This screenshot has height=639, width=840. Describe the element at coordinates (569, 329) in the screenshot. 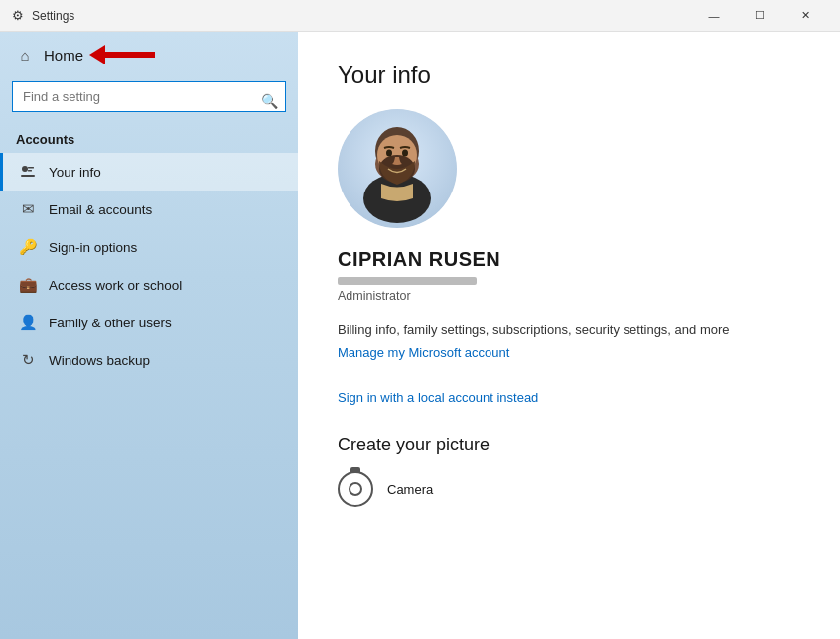

I see `billing-info-text: Billing info, family settings, subscript…` at that location.